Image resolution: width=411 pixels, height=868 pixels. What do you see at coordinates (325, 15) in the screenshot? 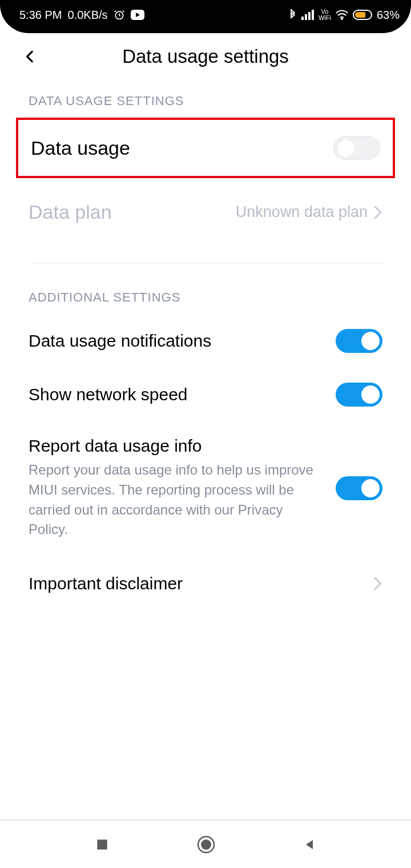
I see `volte-icon: VoWiFi` at bounding box center [325, 15].